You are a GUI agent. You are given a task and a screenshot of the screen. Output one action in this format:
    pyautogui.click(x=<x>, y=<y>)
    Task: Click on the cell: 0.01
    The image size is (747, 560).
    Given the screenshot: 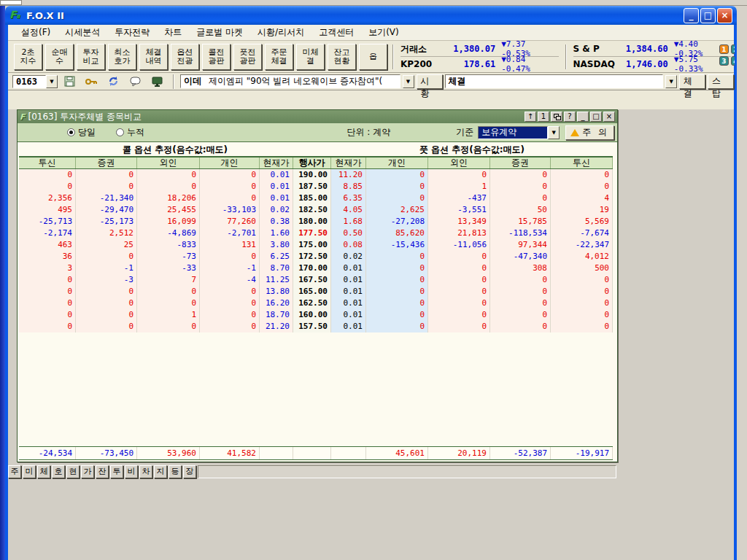 What is the action you would take?
    pyautogui.click(x=349, y=327)
    